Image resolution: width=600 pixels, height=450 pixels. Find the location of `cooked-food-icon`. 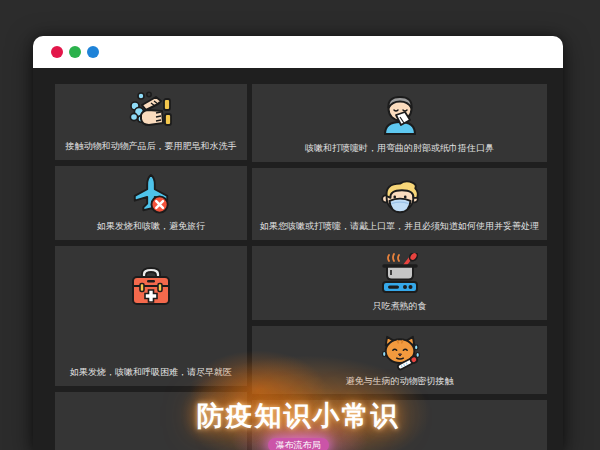

cooked-food-icon is located at coordinates (400, 274).